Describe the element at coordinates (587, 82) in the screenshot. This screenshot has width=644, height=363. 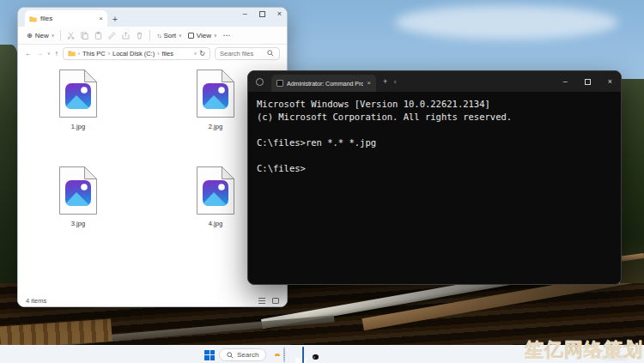
I see `terminal-maximize-button` at that location.